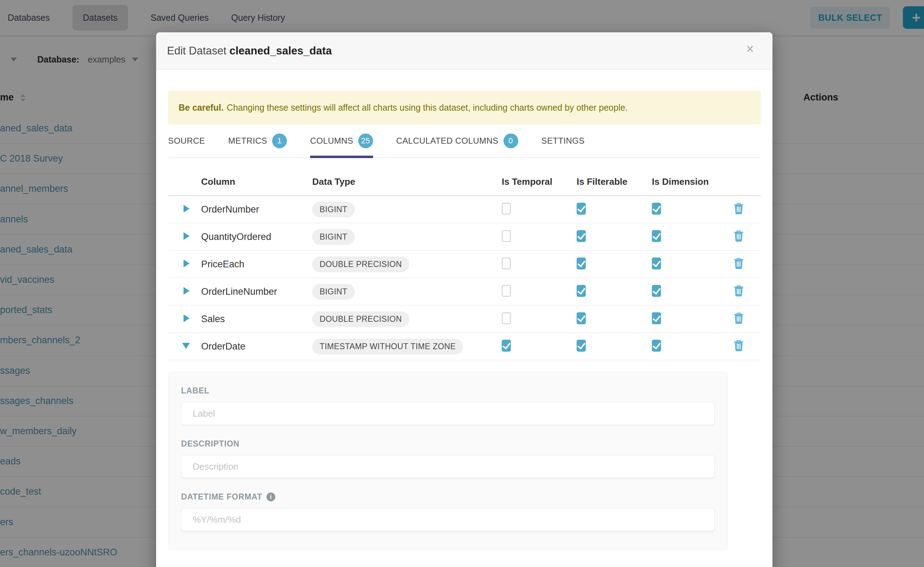  Describe the element at coordinates (448, 444) in the screenshot. I see `description-field-label: DESCRIPTION` at that location.